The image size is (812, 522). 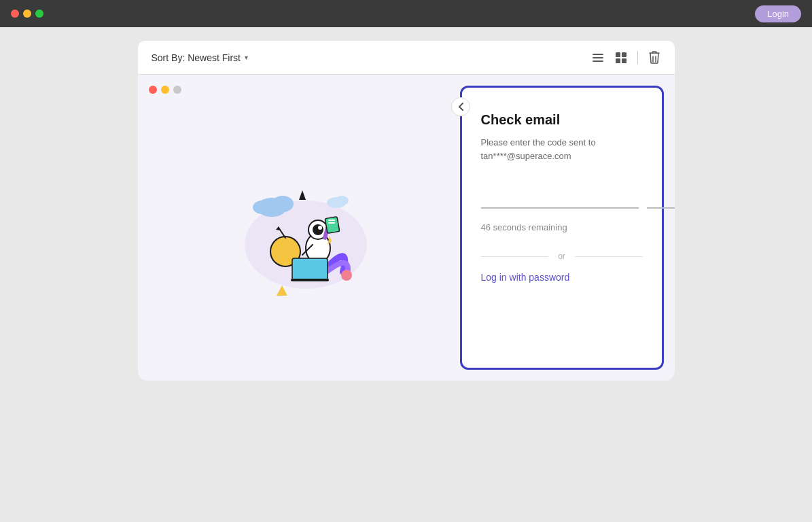 I want to click on check-email-panel: Check email Please enter the code sent t…, so click(x=562, y=228).